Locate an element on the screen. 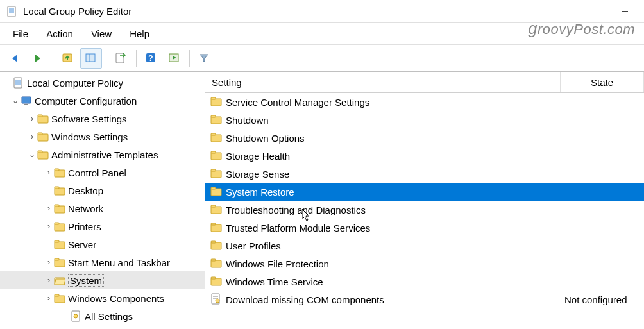  tree-item-label: Administrative Templates is located at coordinates (105, 155).